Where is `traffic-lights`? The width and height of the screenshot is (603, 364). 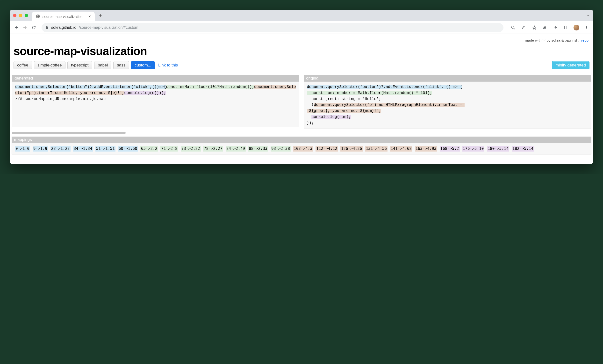 traffic-lights is located at coordinates (21, 15).